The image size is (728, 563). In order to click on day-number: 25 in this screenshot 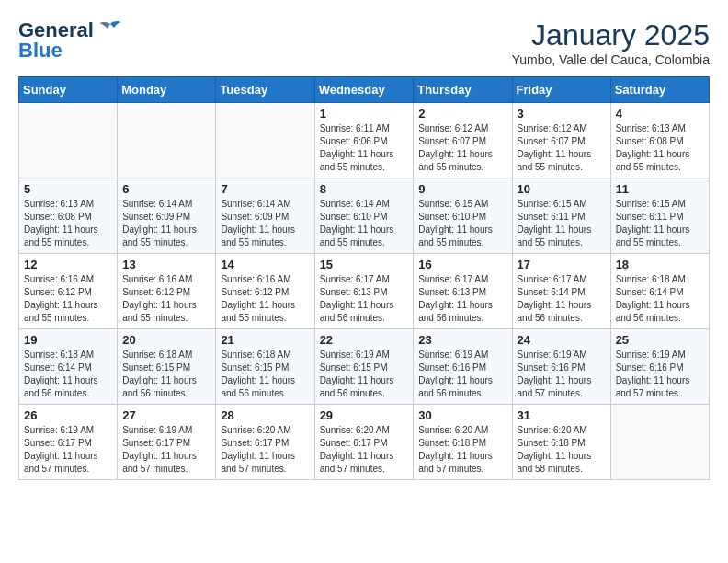, I will do `click(660, 340)`.